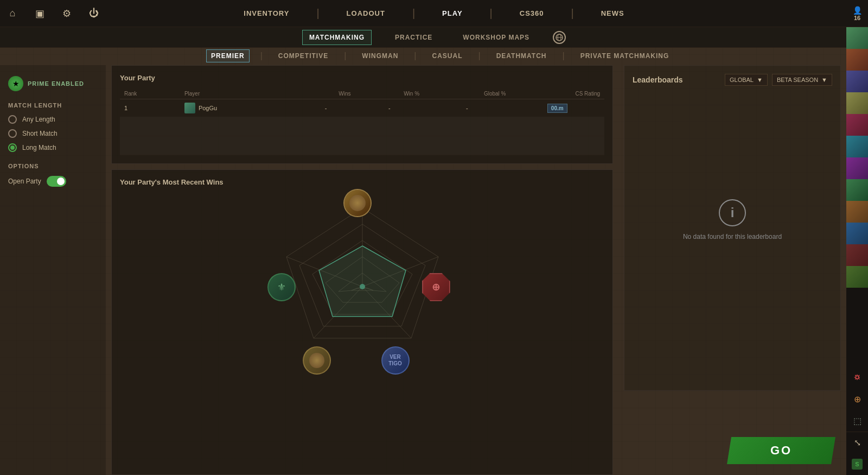 The width and height of the screenshot is (868, 475). I want to click on radio-long-match, so click(12, 148).